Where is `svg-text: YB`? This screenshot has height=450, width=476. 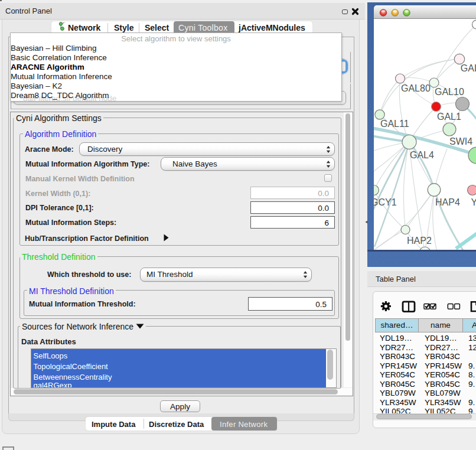 svg-text: YB is located at coordinates (474, 202).